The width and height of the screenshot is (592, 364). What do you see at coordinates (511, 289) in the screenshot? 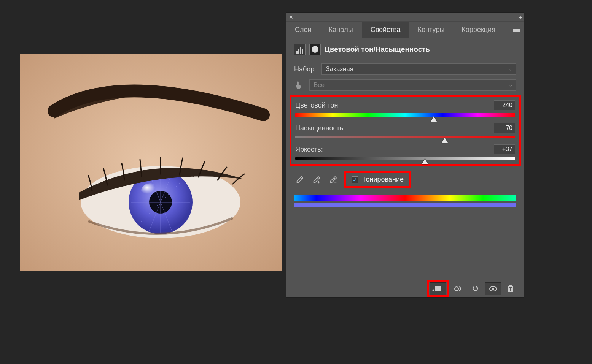
I see `delete-adjustment-button` at bounding box center [511, 289].